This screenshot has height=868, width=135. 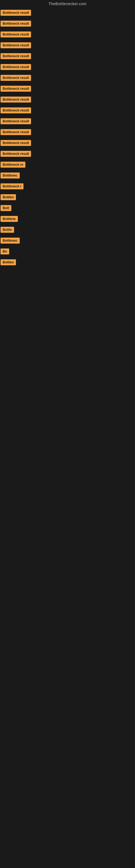 What do you see at coordinates (68, 187) in the screenshot?
I see `list-item: Bottleneck r` at bounding box center [68, 187].